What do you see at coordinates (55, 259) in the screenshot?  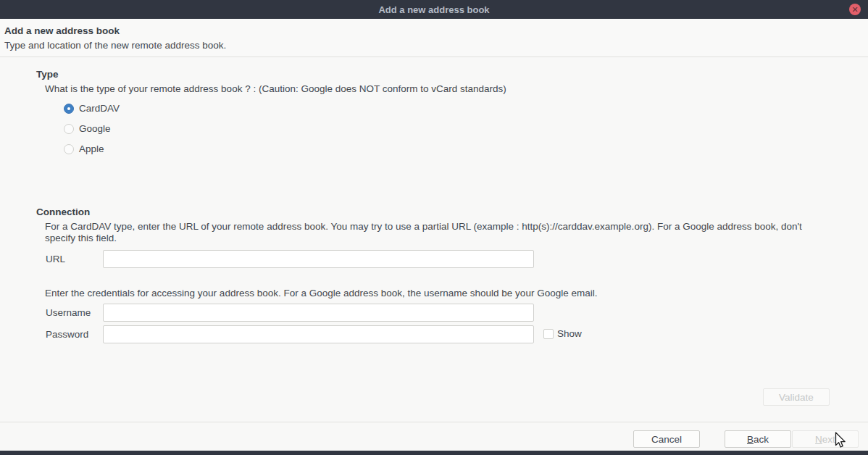 I see `url-label: URL` at bounding box center [55, 259].